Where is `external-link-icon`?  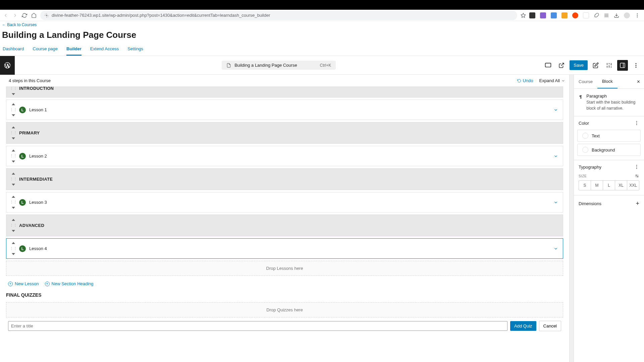
external-link-icon is located at coordinates (561, 65).